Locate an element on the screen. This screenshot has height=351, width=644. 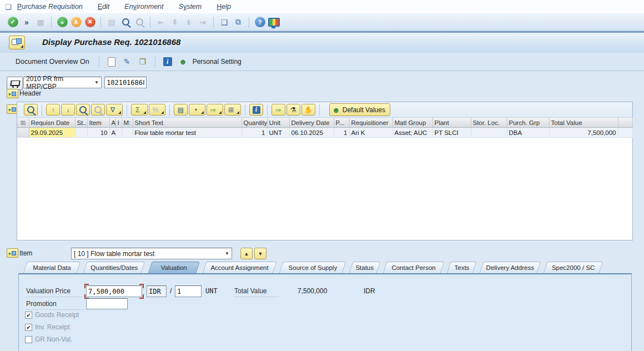
services-button: ⚗ is located at coordinates (293, 110).